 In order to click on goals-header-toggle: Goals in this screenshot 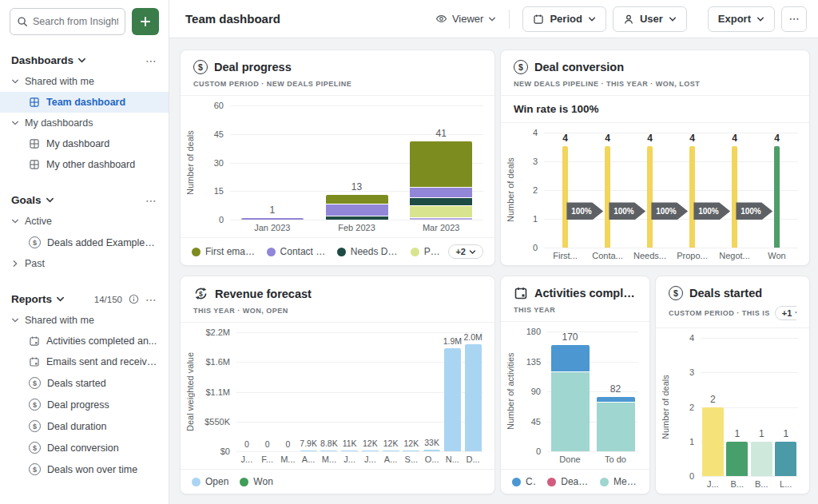, I will do `click(33, 200)`.